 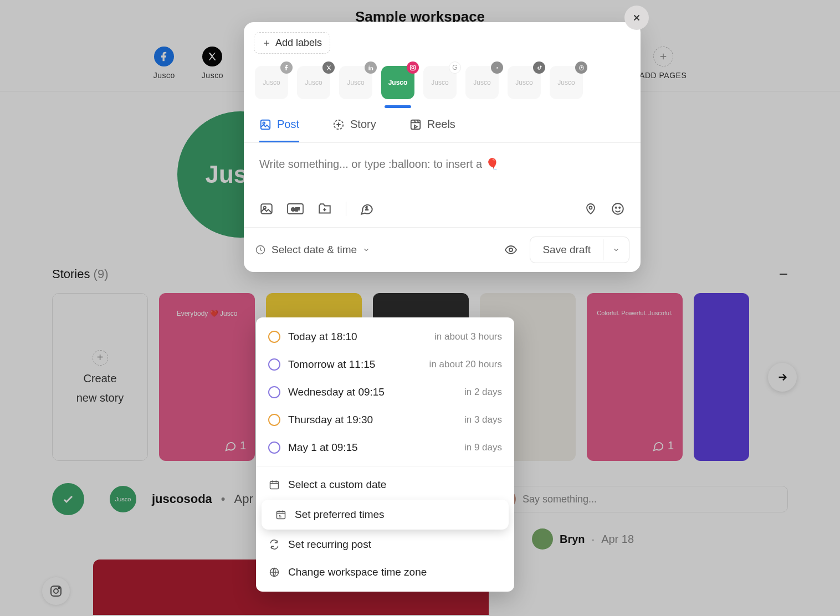 I want to click on add-labels-button: Add labels, so click(x=292, y=43).